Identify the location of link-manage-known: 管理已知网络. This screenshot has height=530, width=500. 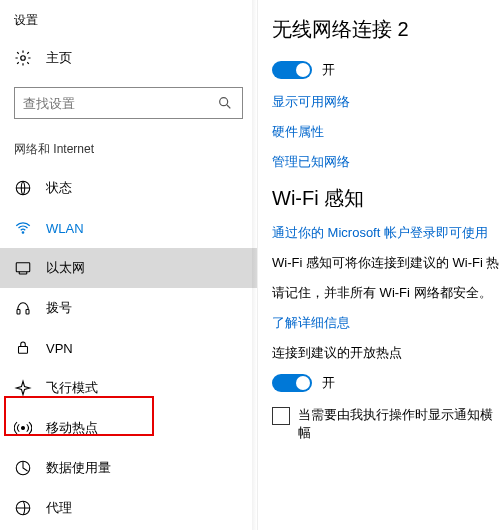
(386, 162).